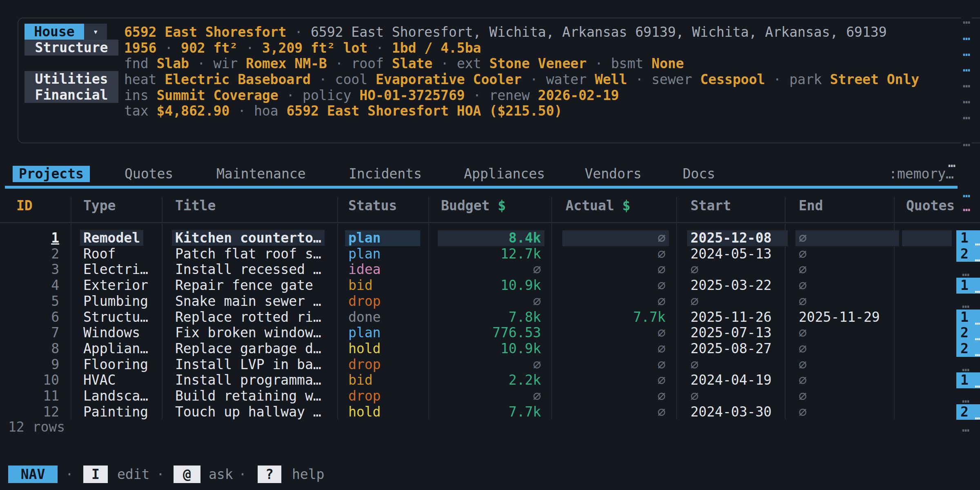 The image size is (980, 490). Describe the element at coordinates (490, 333) in the screenshot. I see `table-row: 7WindowsFix broken window…plan776.53∅202…` at that location.